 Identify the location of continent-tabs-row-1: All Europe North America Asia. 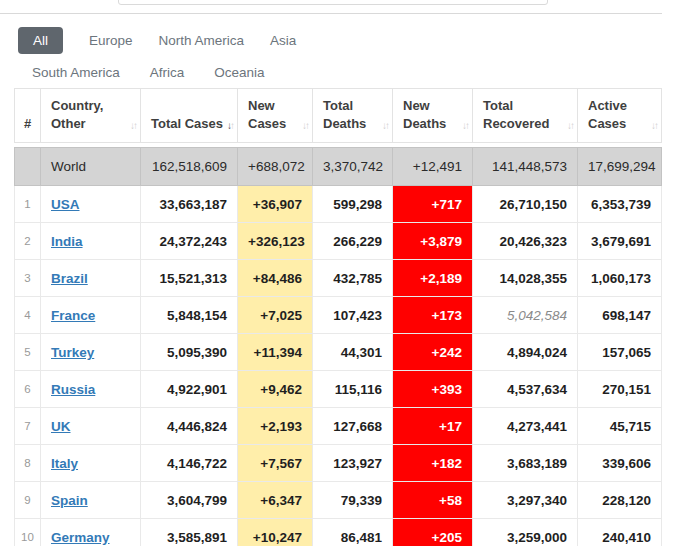
(340, 40).